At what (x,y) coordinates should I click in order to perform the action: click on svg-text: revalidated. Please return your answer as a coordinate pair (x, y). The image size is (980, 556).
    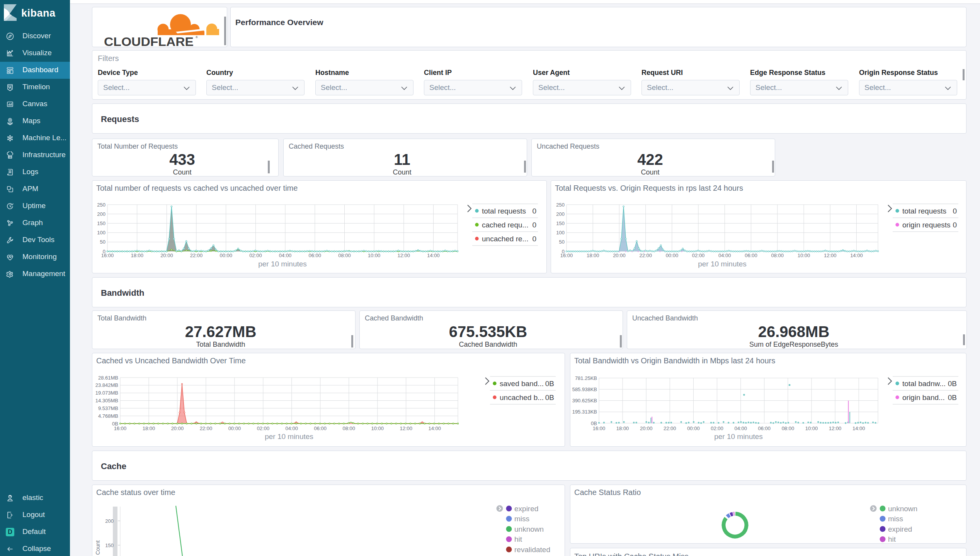
    Looking at the image, I should click on (533, 550).